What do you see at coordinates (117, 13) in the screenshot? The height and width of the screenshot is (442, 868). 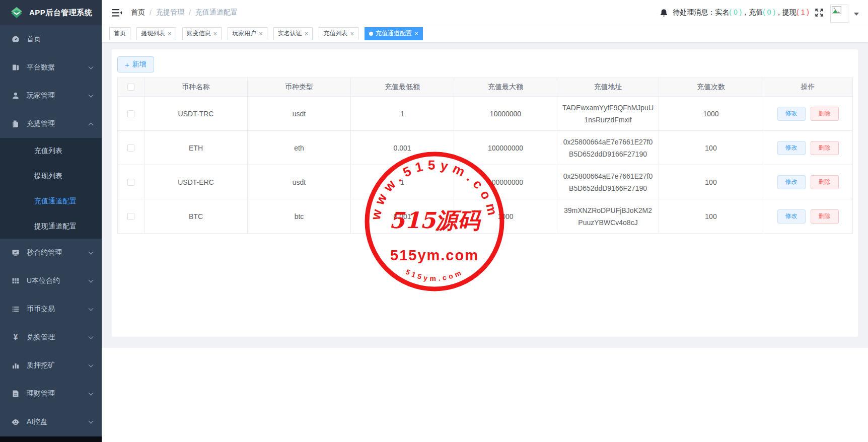 I see `hamburger-icon` at bounding box center [117, 13].